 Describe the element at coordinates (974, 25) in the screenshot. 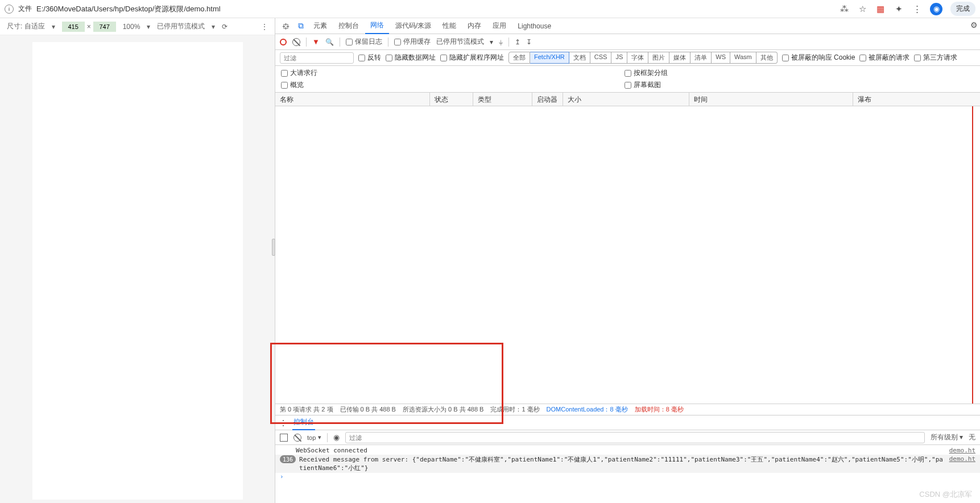

I see `settings-icon: ⚙` at that location.